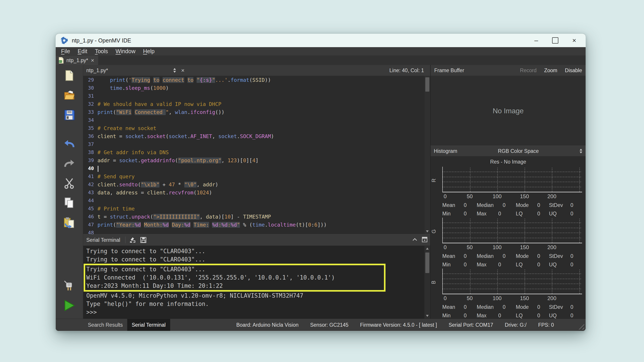 This screenshot has height=362, width=644. Describe the element at coordinates (566, 256) in the screenshot. I see `stat-stdev: StDev0` at that location.